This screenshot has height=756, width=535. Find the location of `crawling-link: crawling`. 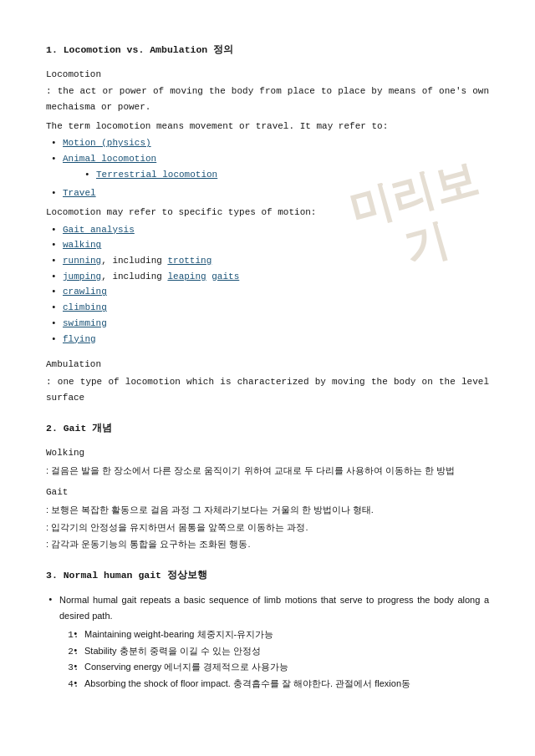

crawling-link: crawling is located at coordinates (85, 292).